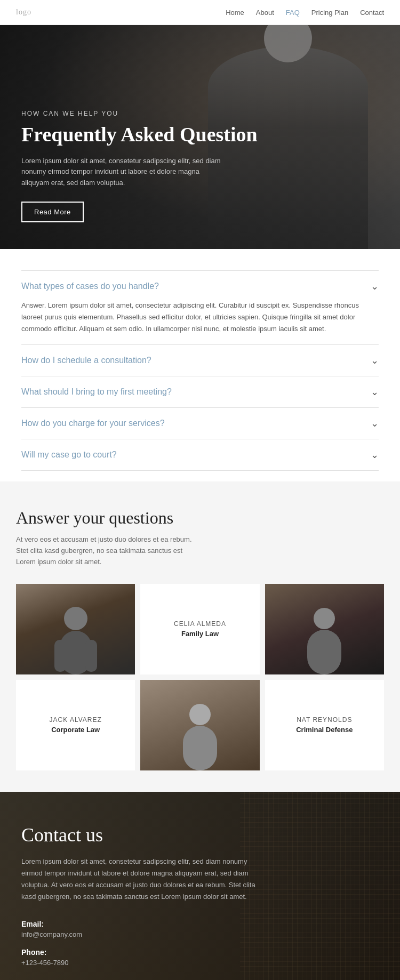  Describe the element at coordinates (52, 212) in the screenshot. I see `read-more-button: Read More` at that location.